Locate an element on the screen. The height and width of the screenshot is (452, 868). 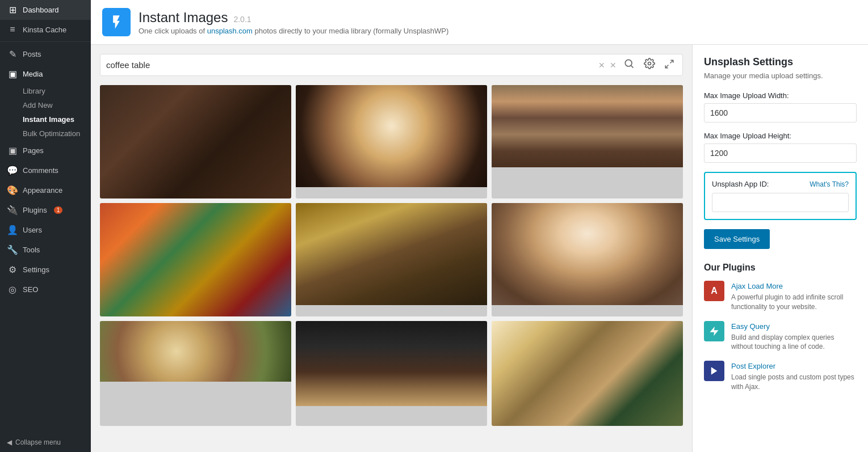
ajax-plugin-icon: A is located at coordinates (714, 291).